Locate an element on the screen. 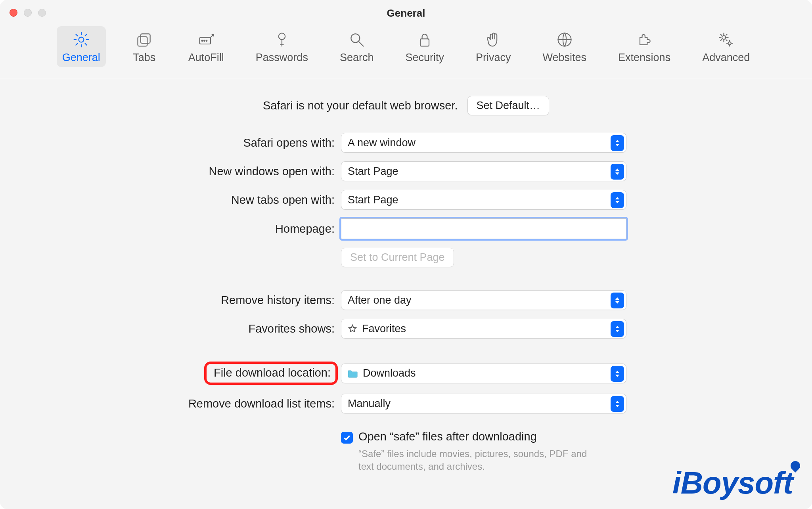 The image size is (812, 509). key-icon is located at coordinates (282, 40).